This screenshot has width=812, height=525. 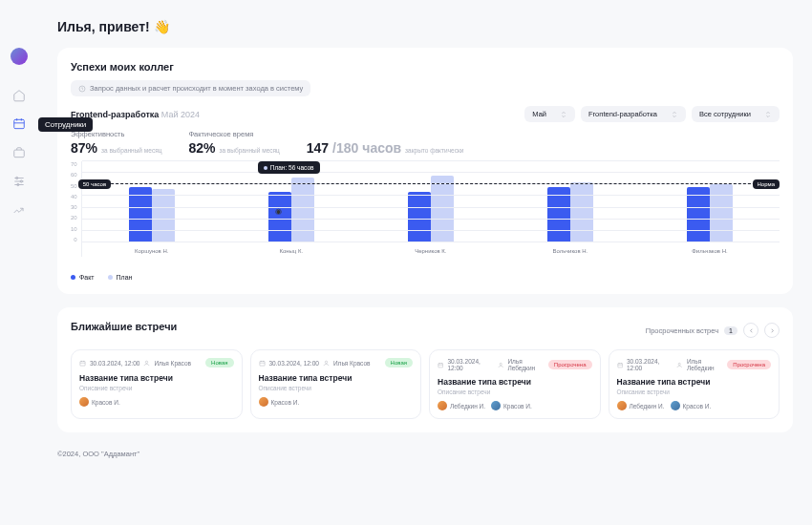 I want to click on norm-badge-right: Норма, so click(x=766, y=184).